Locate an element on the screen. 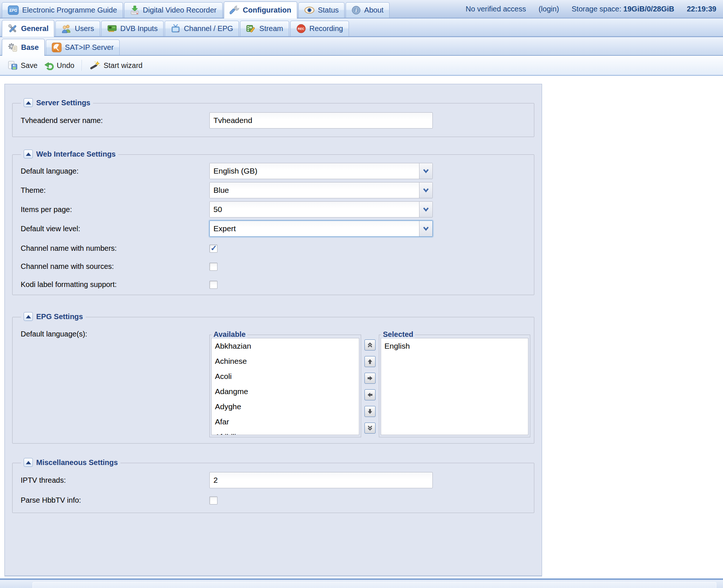  items-per-page-select: 50 is located at coordinates (321, 209).